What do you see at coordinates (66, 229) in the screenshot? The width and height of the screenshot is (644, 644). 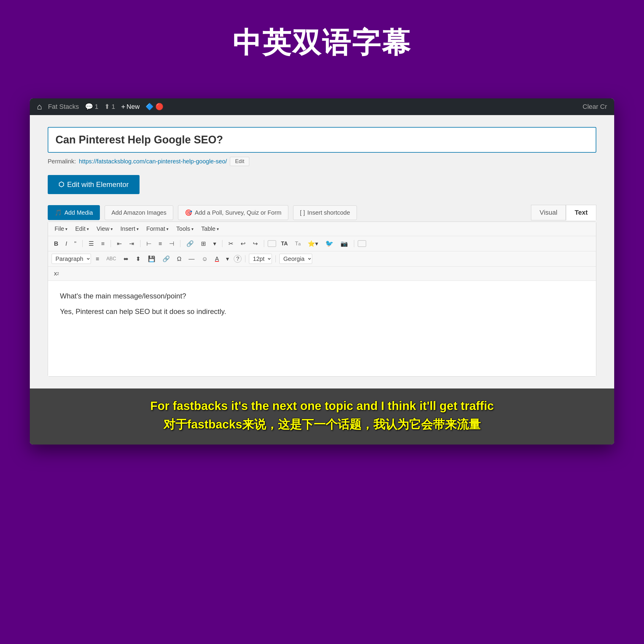 I see `file-arrow: ▾` at bounding box center [66, 229].